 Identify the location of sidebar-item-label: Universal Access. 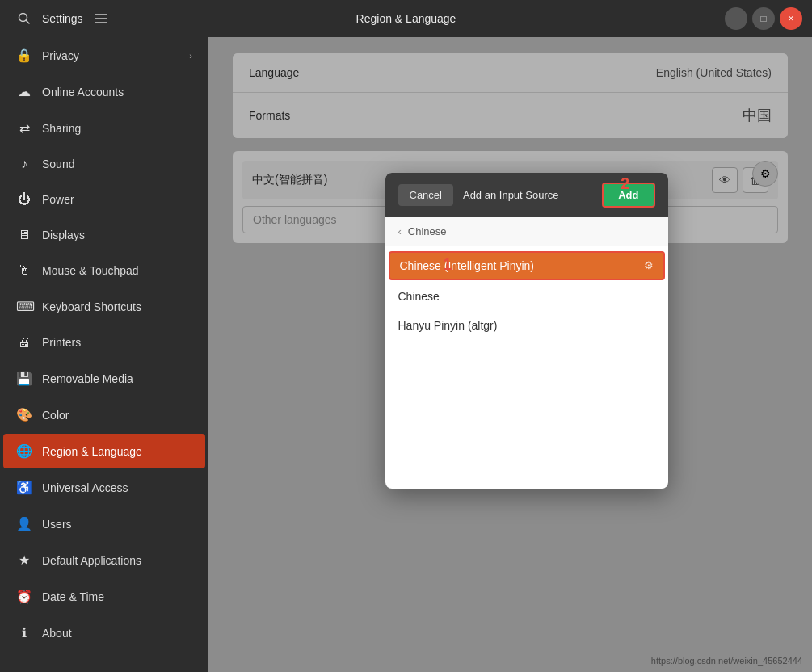
(117, 488).